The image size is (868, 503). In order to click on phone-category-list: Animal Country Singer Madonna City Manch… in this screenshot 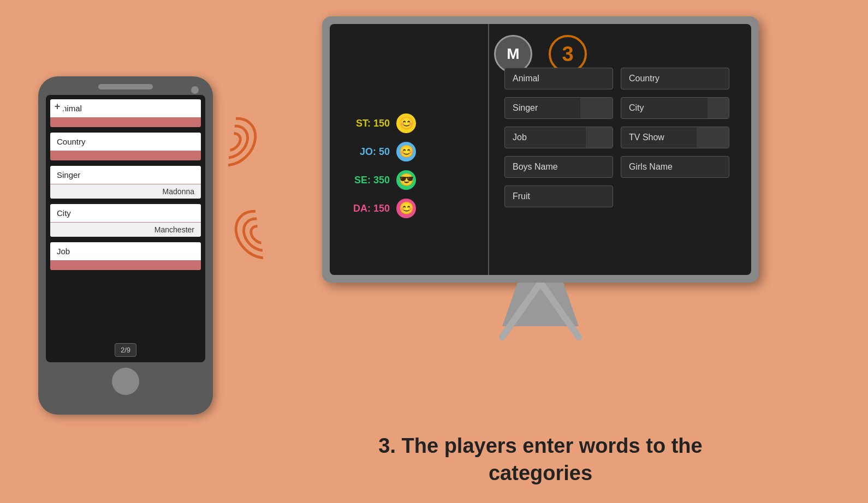, I will do `click(126, 196)`.